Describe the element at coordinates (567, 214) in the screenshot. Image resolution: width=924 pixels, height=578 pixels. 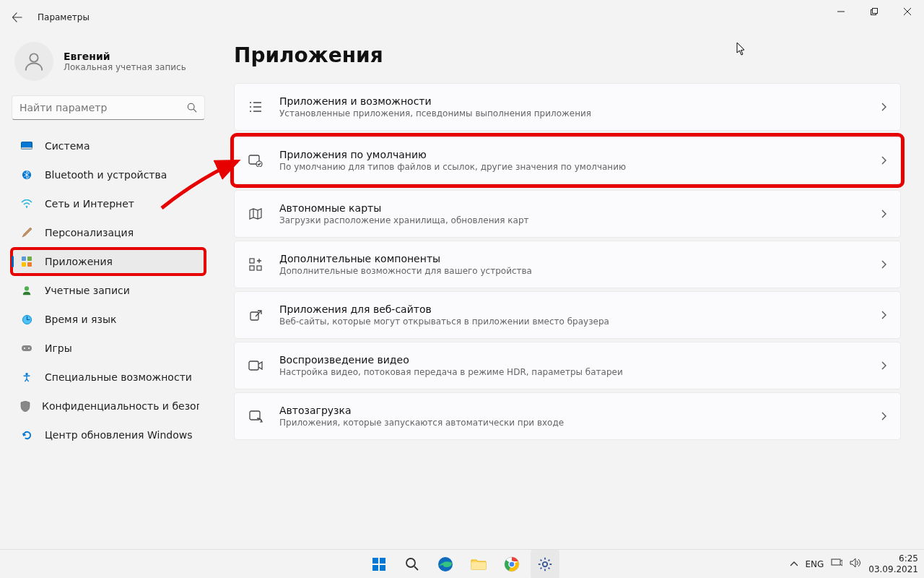
I see `card-offline-maps: Автономные карты Загрузки расположение х…` at that location.